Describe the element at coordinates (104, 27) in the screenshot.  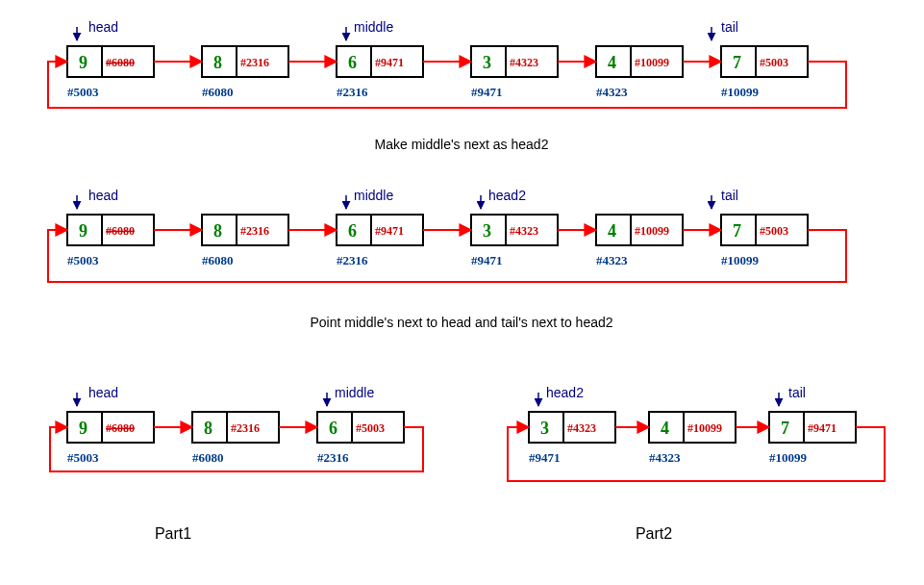
I see `head-label: head` at that location.